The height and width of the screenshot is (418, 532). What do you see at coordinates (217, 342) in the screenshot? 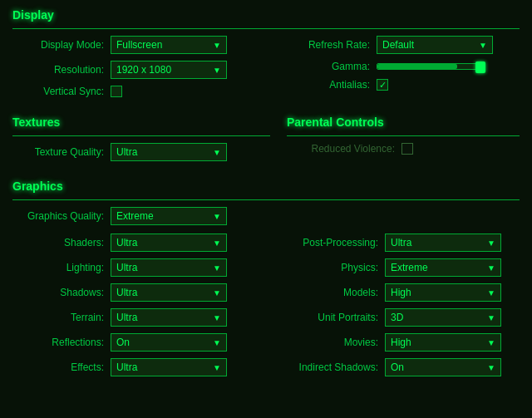
I see `reflections-arrow: ▼` at bounding box center [217, 342].